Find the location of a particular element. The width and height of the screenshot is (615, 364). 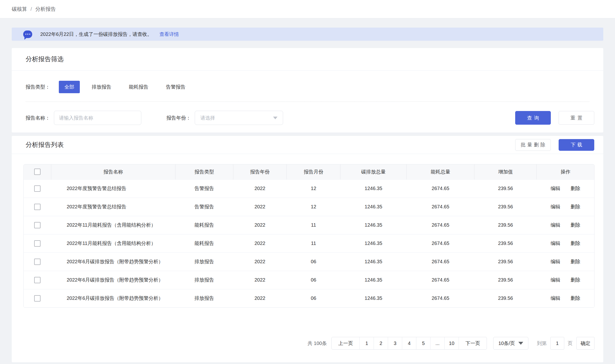

column-header: 操作 is located at coordinates (565, 172).